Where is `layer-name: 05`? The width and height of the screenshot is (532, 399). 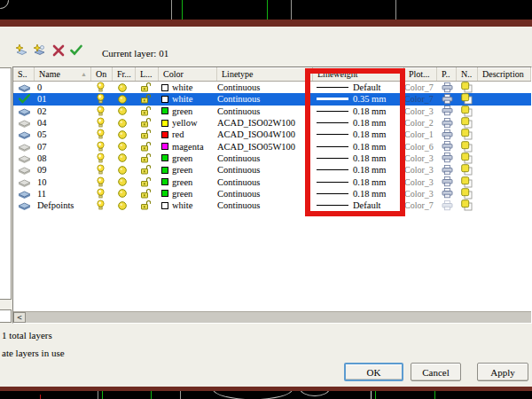 layer-name: 05 is located at coordinates (63, 135).